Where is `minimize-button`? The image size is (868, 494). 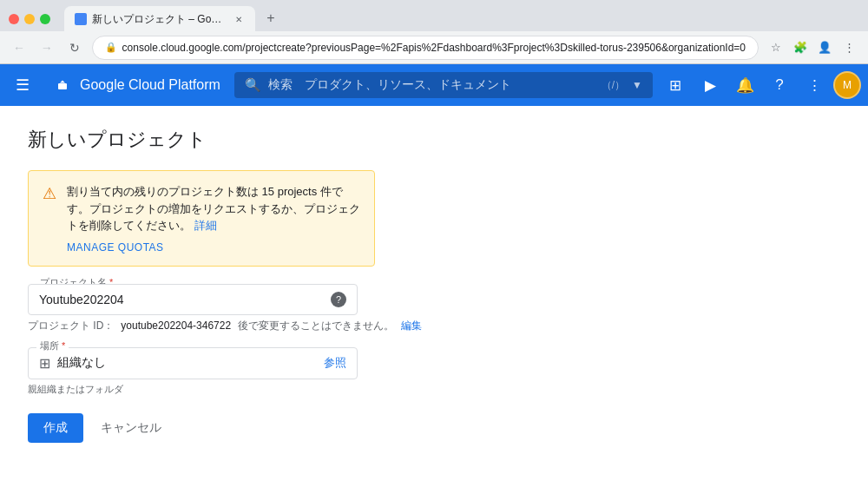
minimize-button is located at coordinates (30, 19).